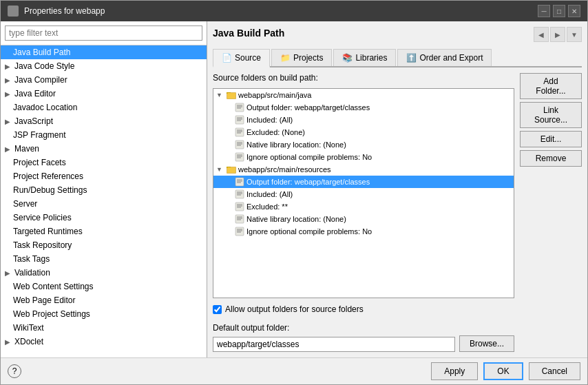 This screenshot has width=588, height=385. Describe the element at coordinates (454, 371) in the screenshot. I see `apply-button: Apply` at that location.